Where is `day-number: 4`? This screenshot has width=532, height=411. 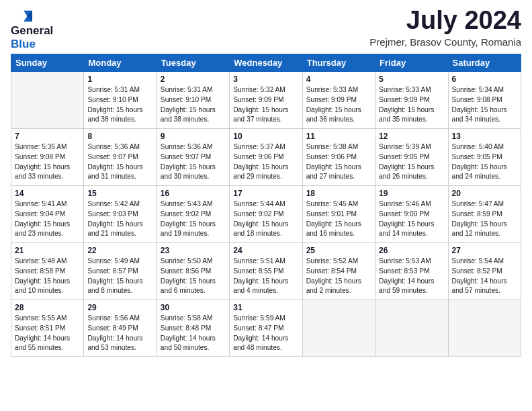 day-number: 4 is located at coordinates (339, 79).